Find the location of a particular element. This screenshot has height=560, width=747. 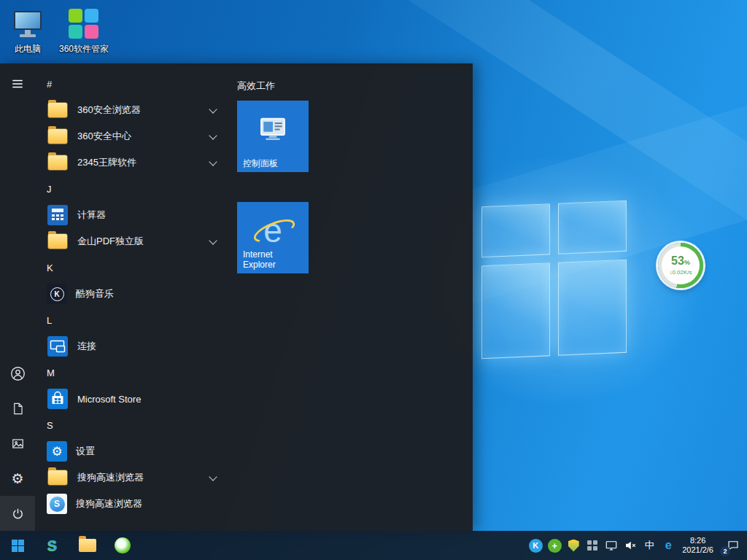

start-menu-rail: ⚙ is located at coordinates (18, 298).